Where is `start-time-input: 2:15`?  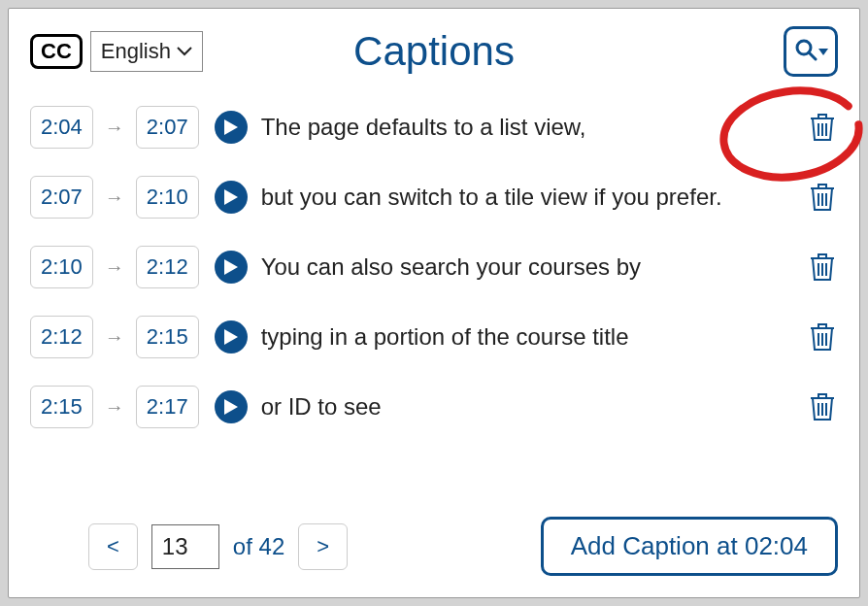 start-time-input: 2:15 is located at coordinates (62, 407).